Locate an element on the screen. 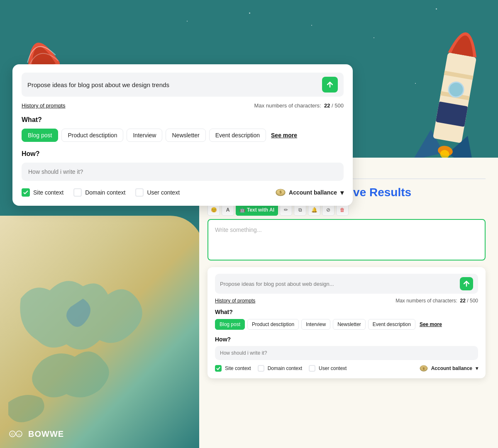 The height and width of the screenshot is (448, 498). block-button: ⊘ is located at coordinates (328, 210).